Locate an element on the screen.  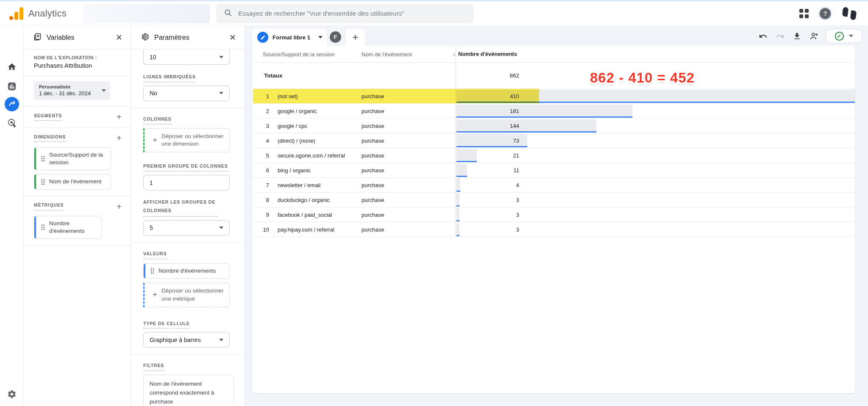
row-value: 144 is located at coordinates (488, 126).